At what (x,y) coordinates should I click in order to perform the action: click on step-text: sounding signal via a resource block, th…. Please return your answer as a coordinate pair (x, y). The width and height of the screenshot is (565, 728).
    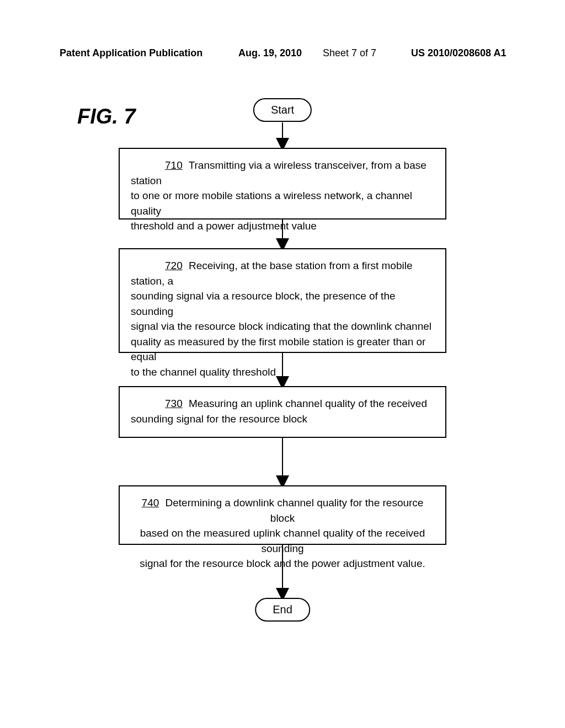
    Looking at the image, I should click on (282, 303).